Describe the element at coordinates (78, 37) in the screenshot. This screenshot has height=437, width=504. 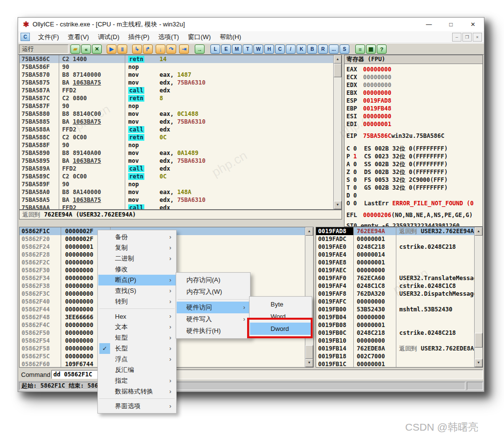
I see `menu-2: 查看(V)` at that location.